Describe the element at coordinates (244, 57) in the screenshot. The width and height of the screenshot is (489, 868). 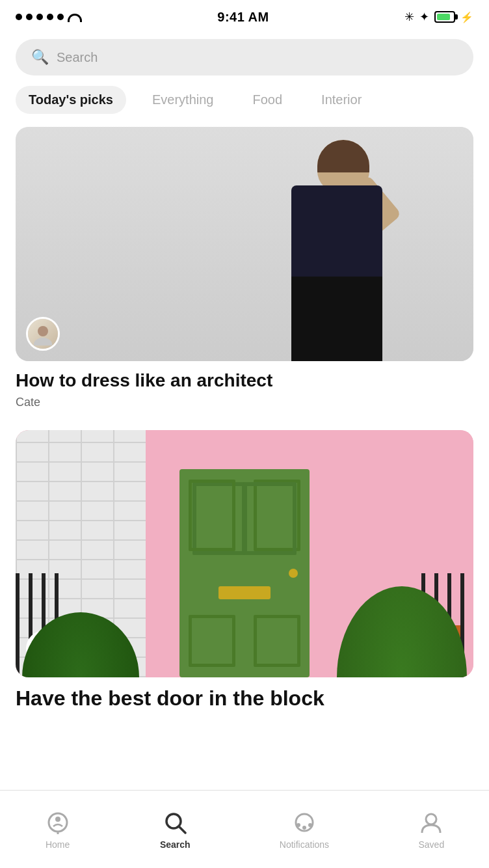
I see `search-bar: 🔍 Search` at that location.